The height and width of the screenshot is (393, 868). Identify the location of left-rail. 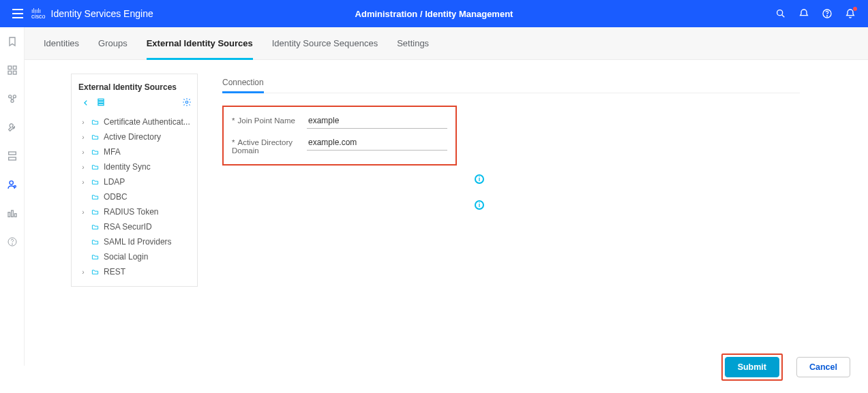
(12, 196).